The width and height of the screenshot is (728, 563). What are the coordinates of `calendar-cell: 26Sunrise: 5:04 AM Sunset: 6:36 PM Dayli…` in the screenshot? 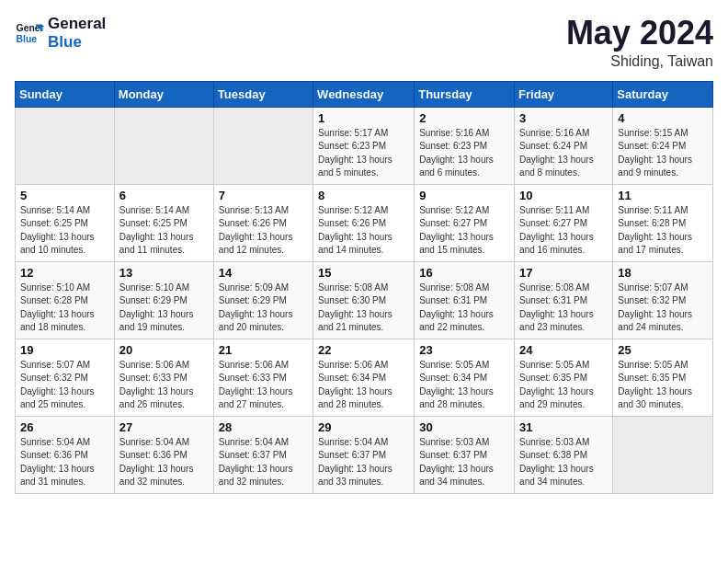 It's located at (65, 454).